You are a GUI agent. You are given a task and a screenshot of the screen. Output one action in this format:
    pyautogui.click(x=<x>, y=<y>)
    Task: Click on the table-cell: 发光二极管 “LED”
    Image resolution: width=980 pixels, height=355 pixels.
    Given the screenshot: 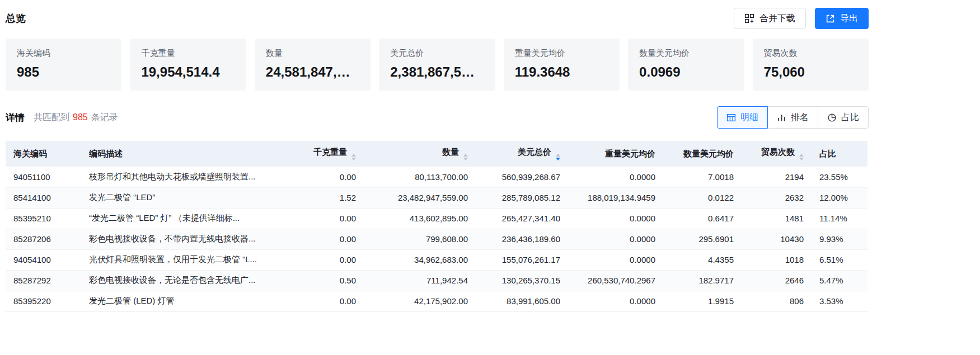 What is the action you would take?
    pyautogui.click(x=180, y=198)
    